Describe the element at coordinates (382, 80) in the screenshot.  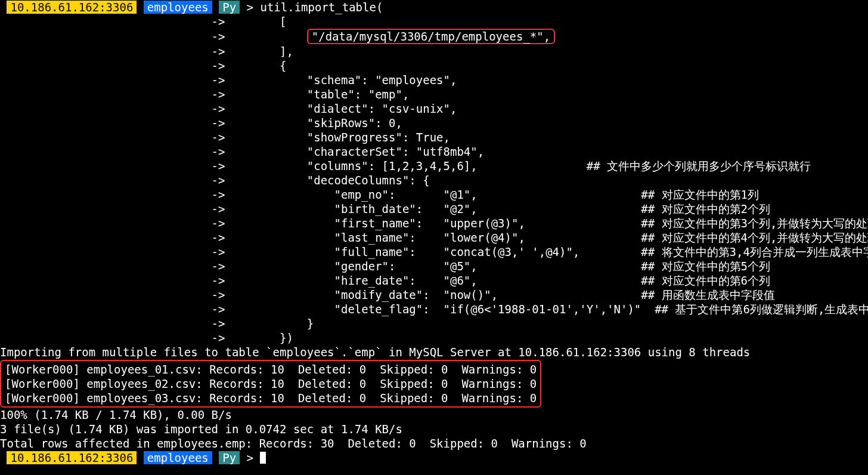
I see `code-text: "schema": "employees",` at that location.